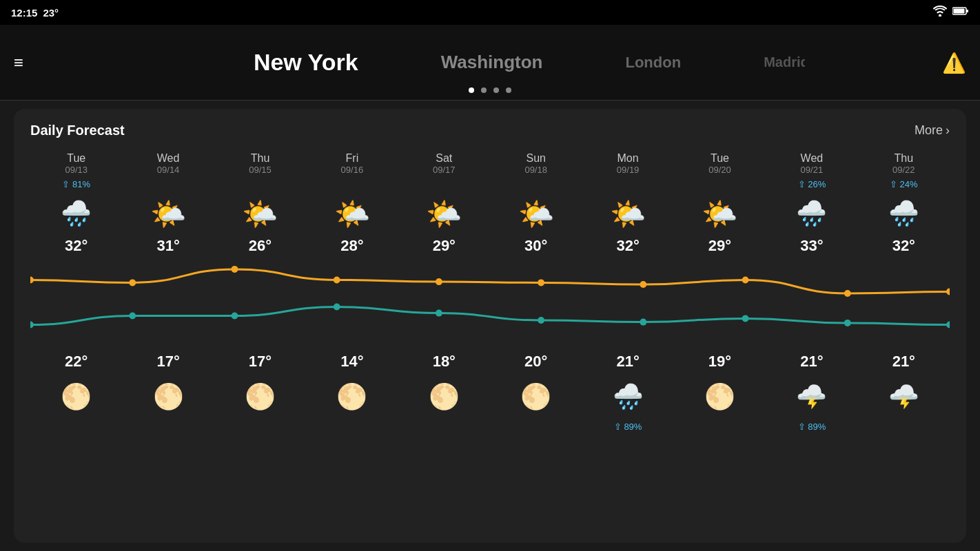  Describe the element at coordinates (812, 184) in the screenshot. I see `rain-chance-top-8: ⇧ 26%` at that location.